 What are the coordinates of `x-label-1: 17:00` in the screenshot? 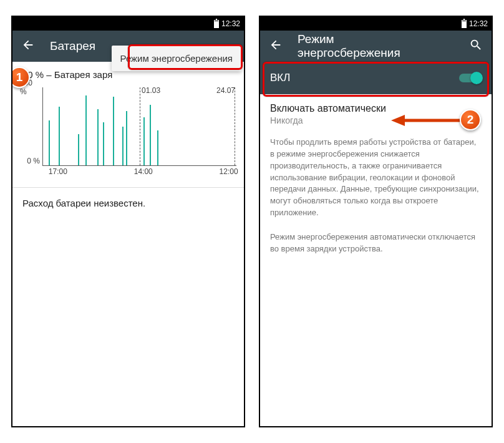 It's located at (58, 172).